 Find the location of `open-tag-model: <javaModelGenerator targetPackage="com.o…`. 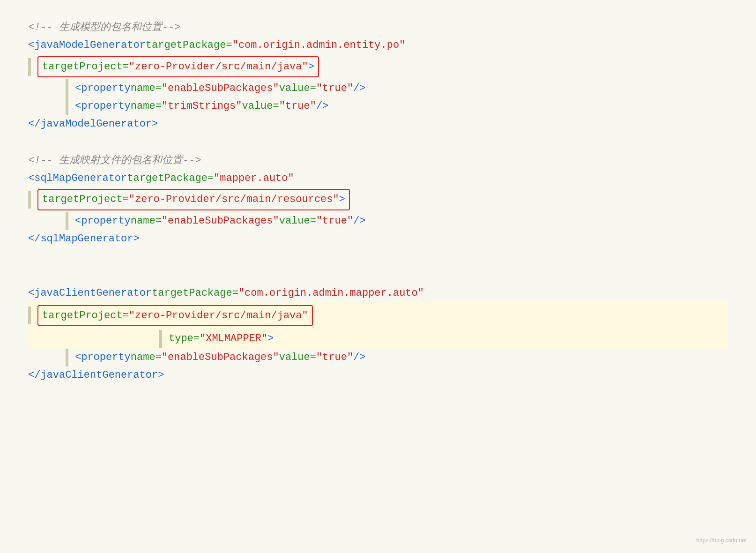

open-tag-model: <javaModelGenerator targetPackage="com.o… is located at coordinates (378, 45).